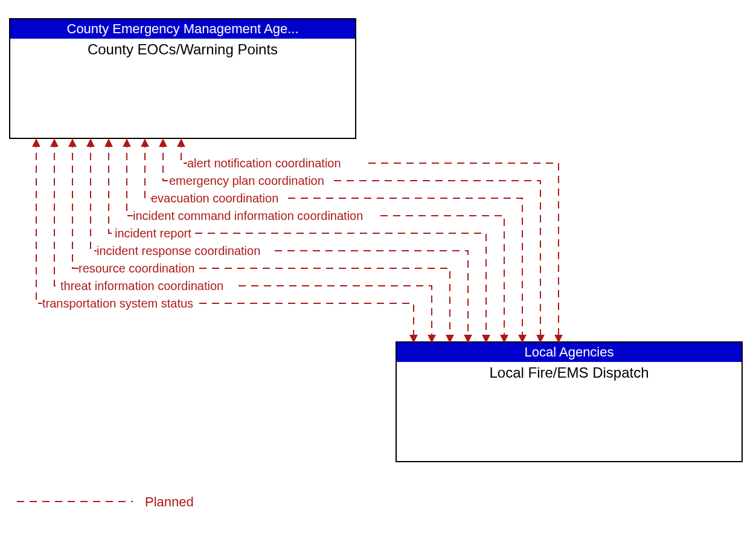  What do you see at coordinates (215, 198) in the screenshot?
I see `flow-label: evacuation coordination` at bounding box center [215, 198].